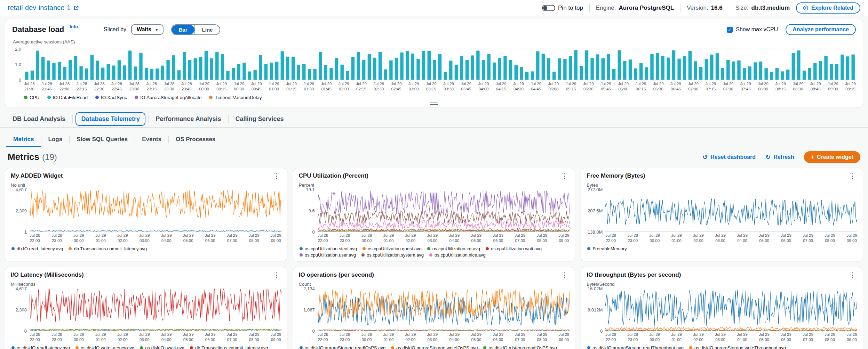  I want to click on x-axis-label: Jul 2907:30, so click(728, 87).